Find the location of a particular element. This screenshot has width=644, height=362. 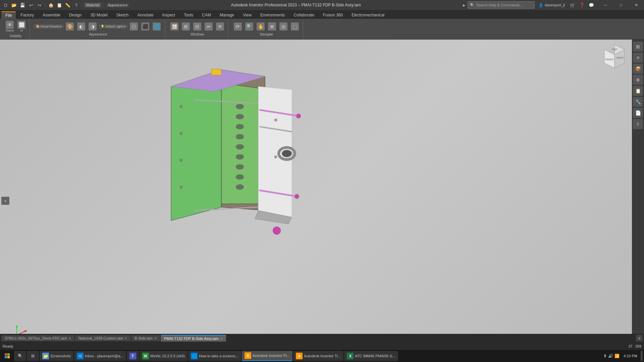

undo-button: ↩ is located at coordinates (31, 5).